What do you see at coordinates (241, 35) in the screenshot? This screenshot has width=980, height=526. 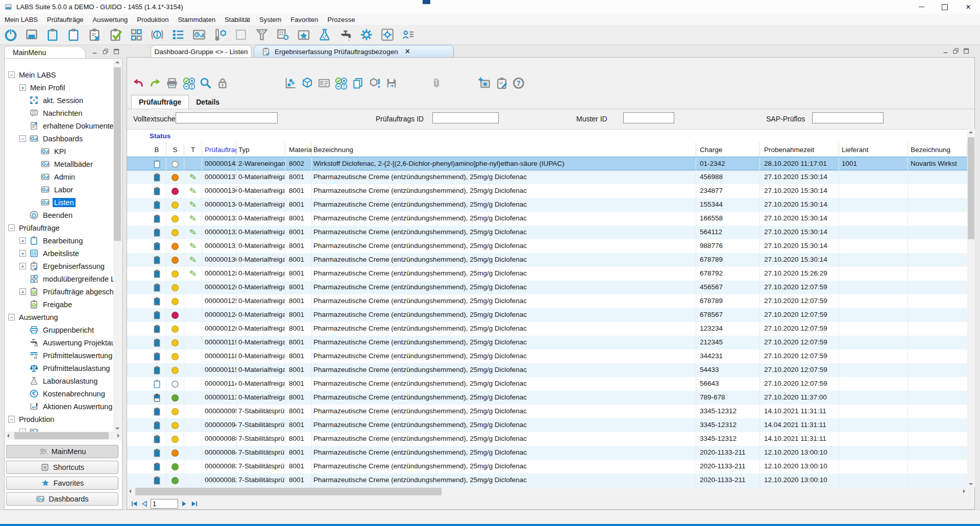 I see `list2-icon-button` at bounding box center [241, 35].